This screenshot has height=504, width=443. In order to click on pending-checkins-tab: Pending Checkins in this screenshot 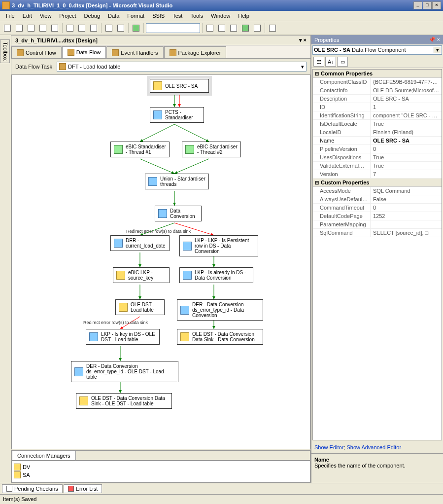, I will do `click(33, 489)`.